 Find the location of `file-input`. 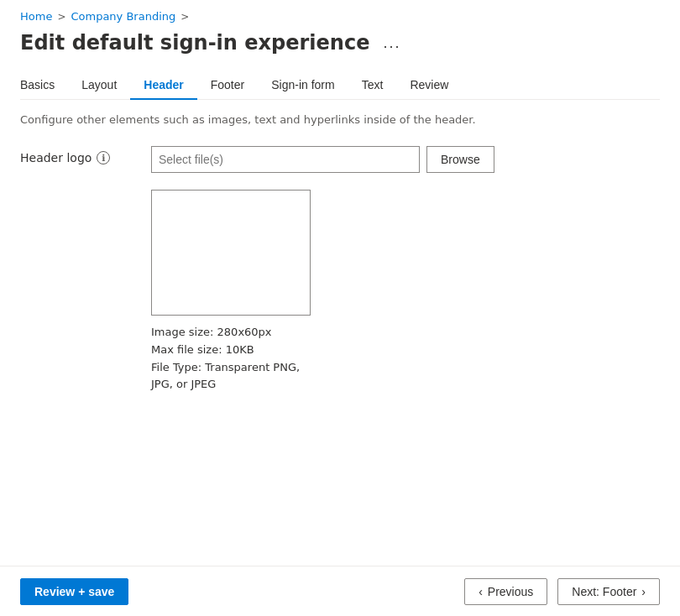

file-input is located at coordinates (285, 159).